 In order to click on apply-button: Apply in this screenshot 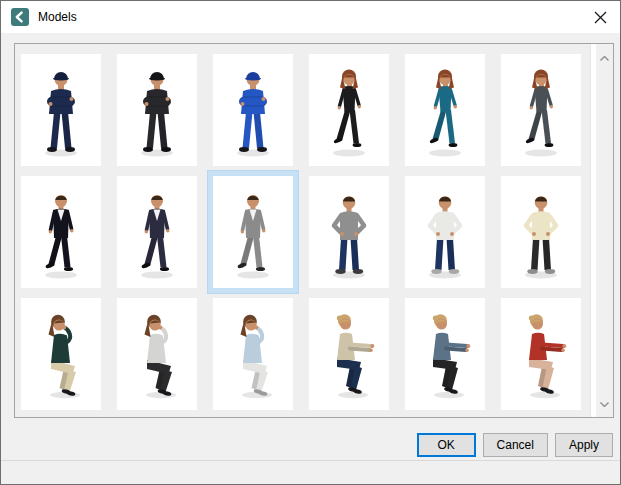, I will do `click(584, 445)`.